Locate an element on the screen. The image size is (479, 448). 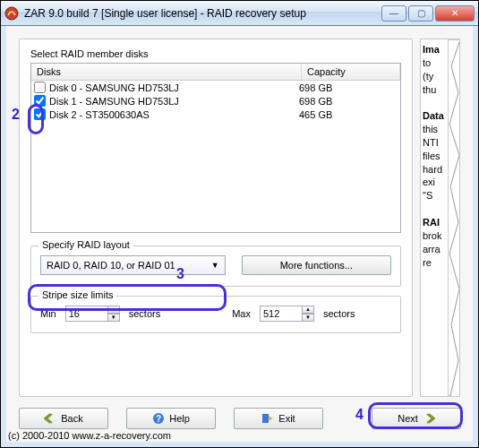
minimize-button: — is located at coordinates (394, 13).